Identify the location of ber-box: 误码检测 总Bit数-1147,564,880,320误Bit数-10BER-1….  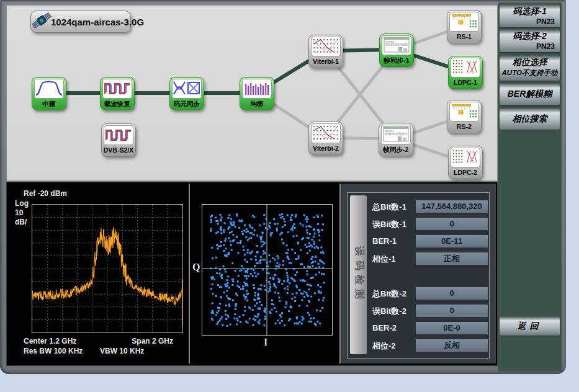
(418, 275).